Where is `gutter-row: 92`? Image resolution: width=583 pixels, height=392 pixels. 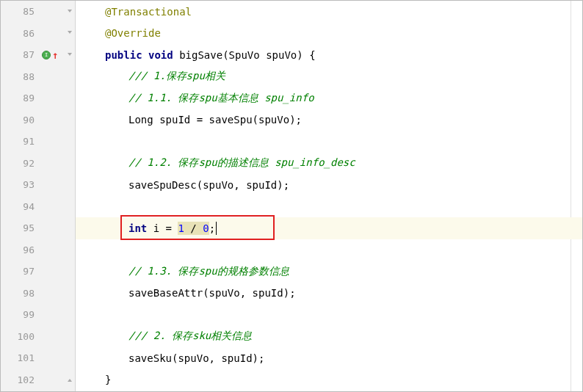
gutter-row: 92 is located at coordinates (38, 164).